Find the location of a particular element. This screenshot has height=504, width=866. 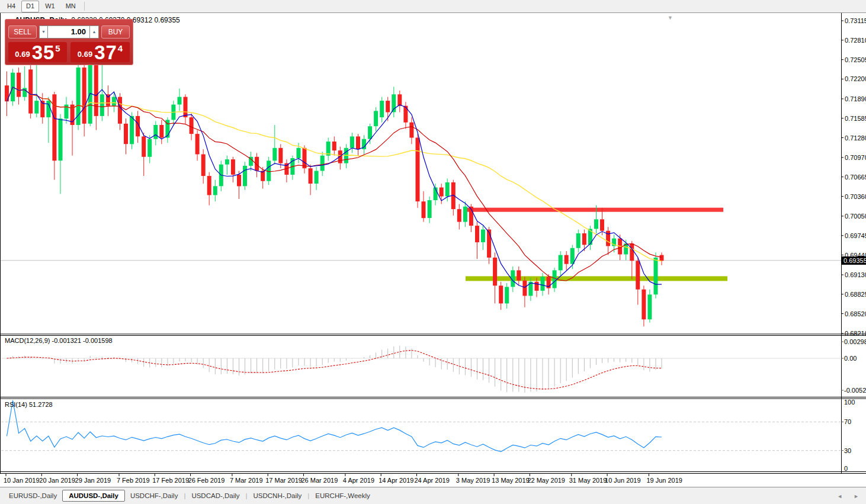

sell-price-big: 35 is located at coordinates (44, 53).